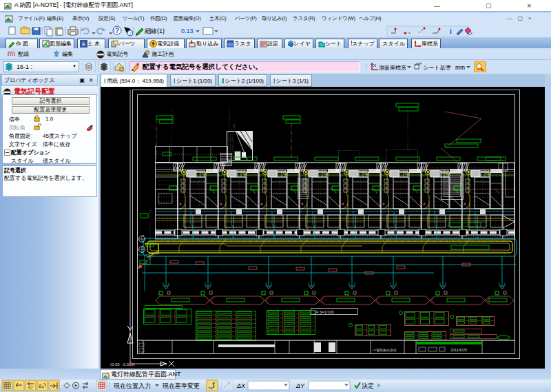 This screenshot has height=392, width=551. I want to click on svg-text: 57, so click(30, 388).